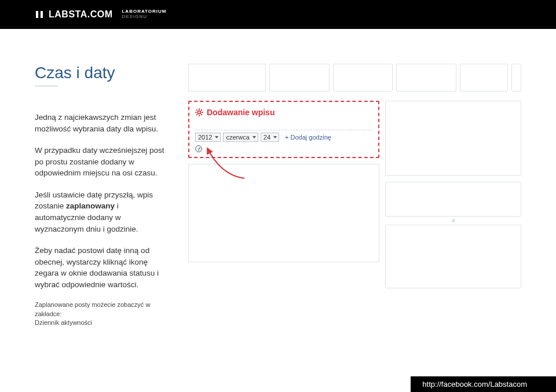  Describe the element at coordinates (81, 14) in the screenshot. I see `brand-name: LABSTA.COM` at that location.